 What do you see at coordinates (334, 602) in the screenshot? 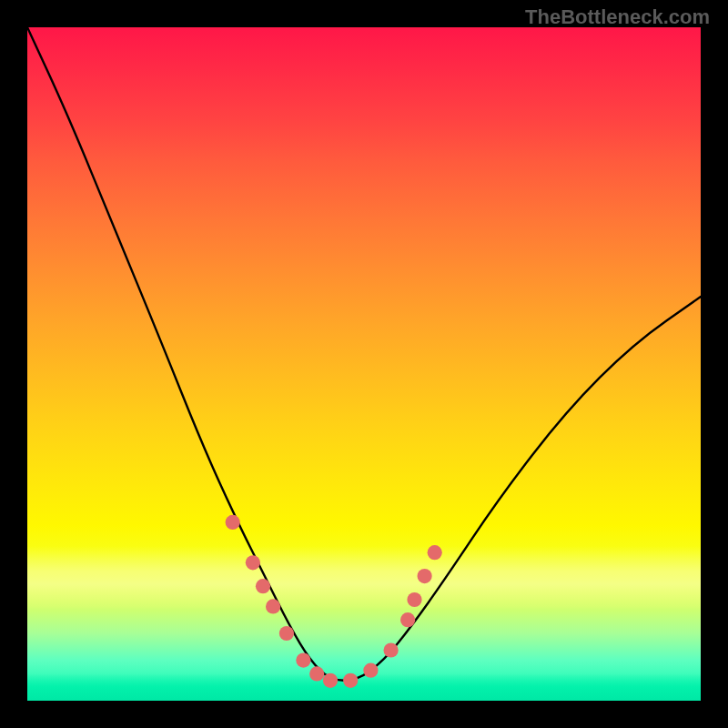
I see `curve-markers` at bounding box center [334, 602].